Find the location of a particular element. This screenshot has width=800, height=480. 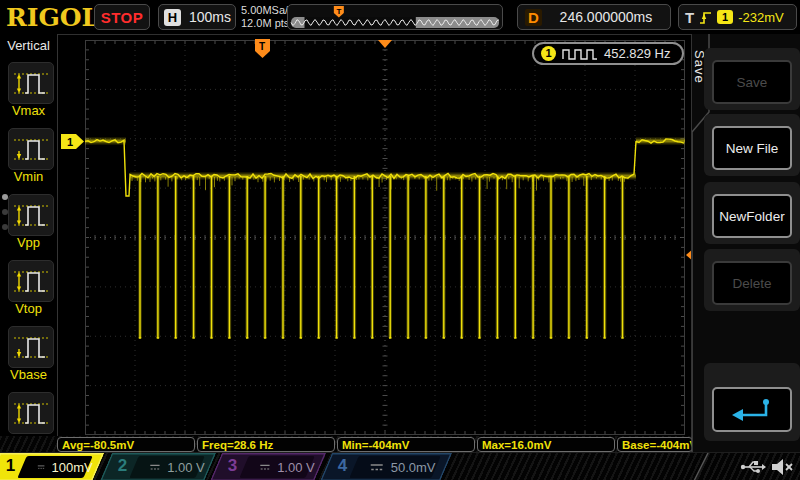

vbase-icon is located at coordinates (31, 347).